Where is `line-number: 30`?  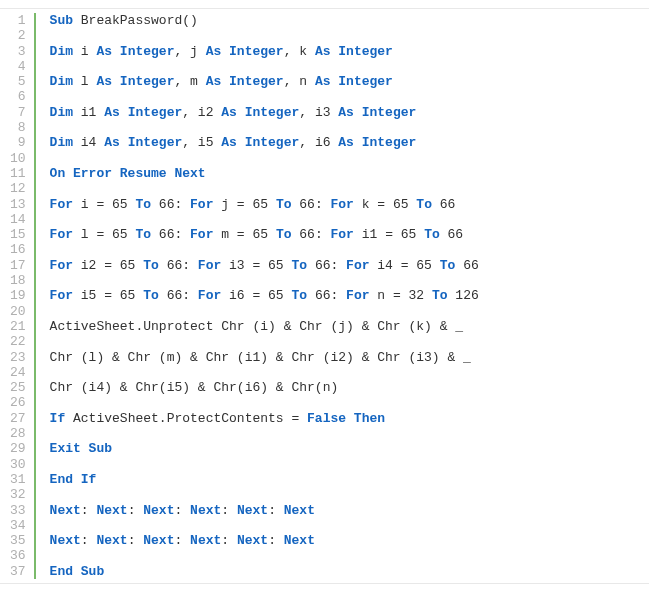
line-number: 30 is located at coordinates (18, 464).